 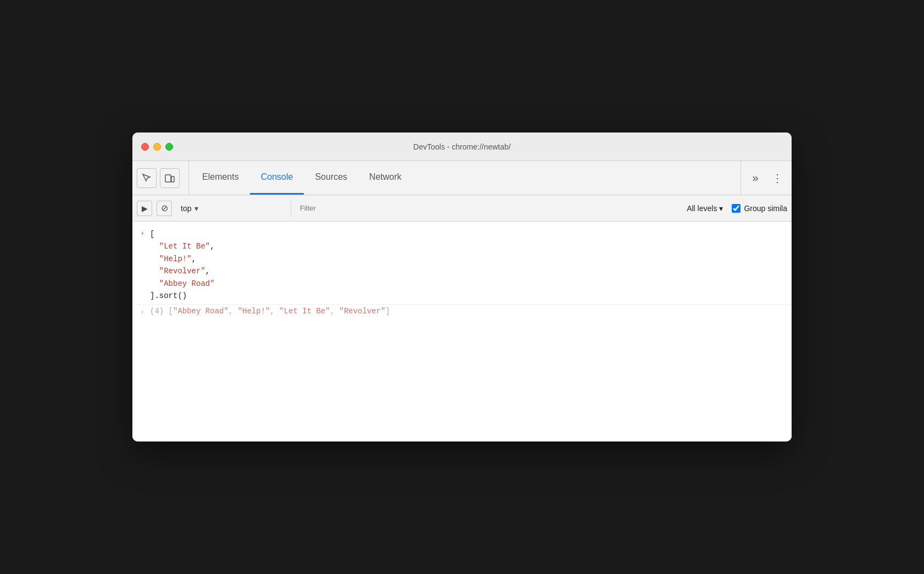 I want to click on console-input-entry: › [ "Let It Be", "Help!", "Revolver", "A…, so click(x=462, y=265).